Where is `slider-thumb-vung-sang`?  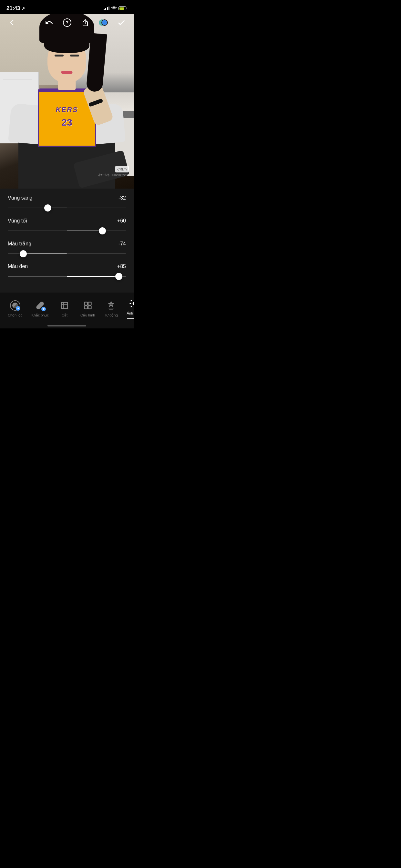 slider-thumb-vung-sang is located at coordinates (48, 208).